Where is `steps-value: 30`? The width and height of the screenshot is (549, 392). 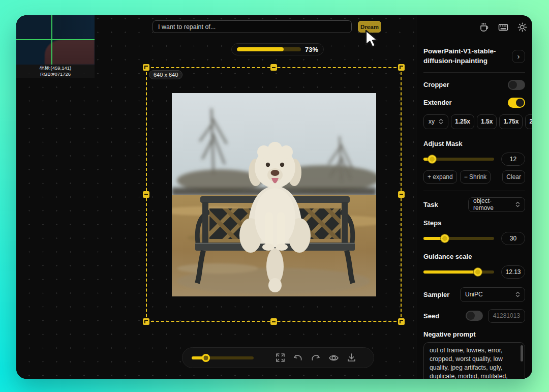
steps-value: 30 is located at coordinates (513, 238).